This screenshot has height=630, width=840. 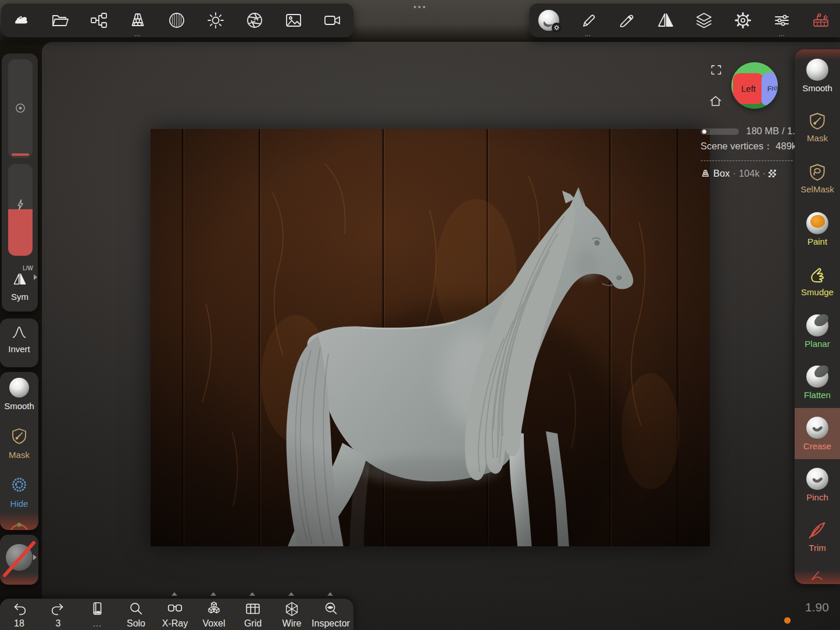 I want to click on radius-slider-value, so click(x=20, y=155).